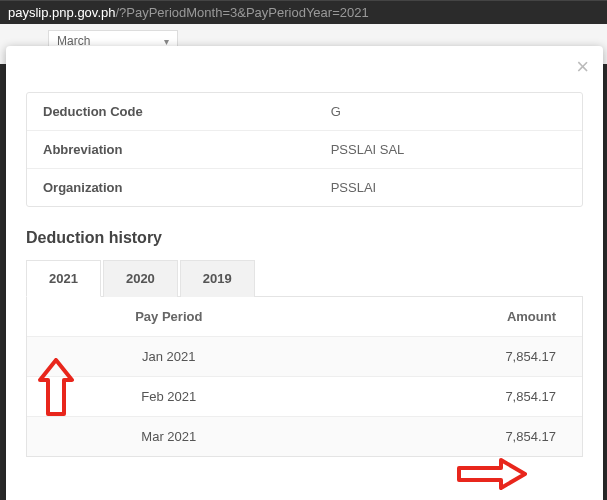  What do you see at coordinates (62, 12) in the screenshot?
I see `url-host: payslip.pnp.gov.ph` at bounding box center [62, 12].